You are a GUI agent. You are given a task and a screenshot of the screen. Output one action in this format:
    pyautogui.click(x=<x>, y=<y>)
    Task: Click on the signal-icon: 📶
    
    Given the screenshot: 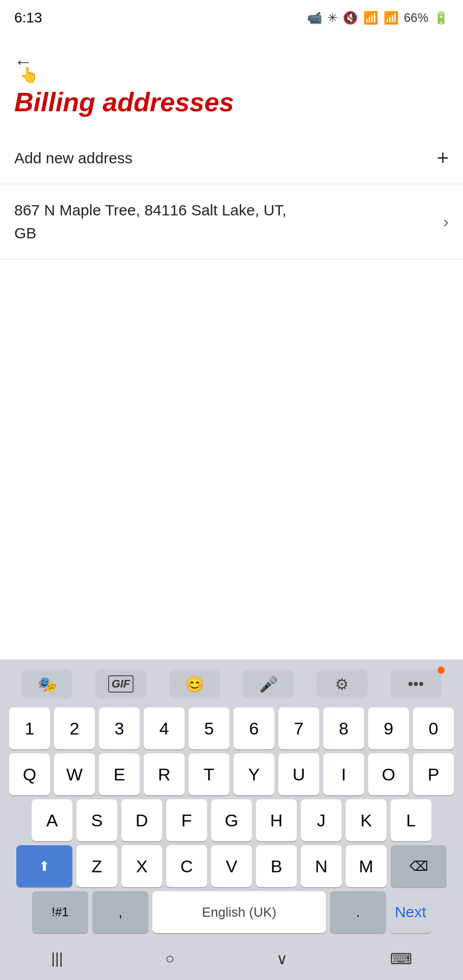 What is the action you would take?
    pyautogui.click(x=391, y=18)
    